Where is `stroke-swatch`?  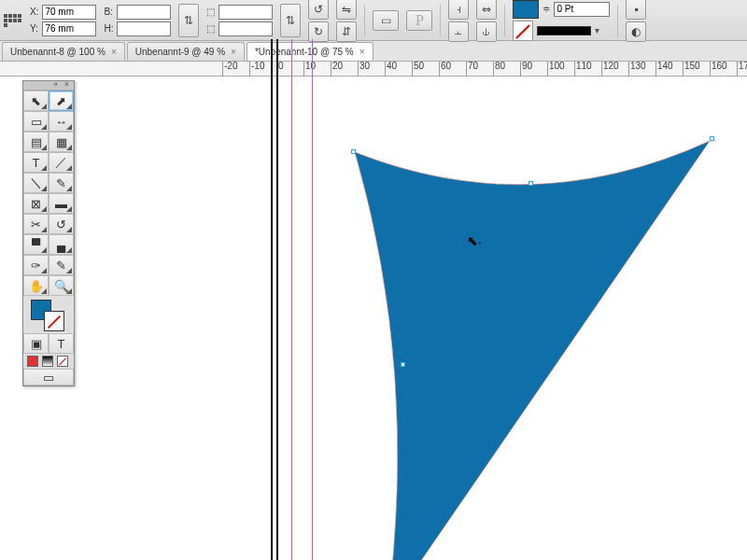
stroke-swatch is located at coordinates (523, 31).